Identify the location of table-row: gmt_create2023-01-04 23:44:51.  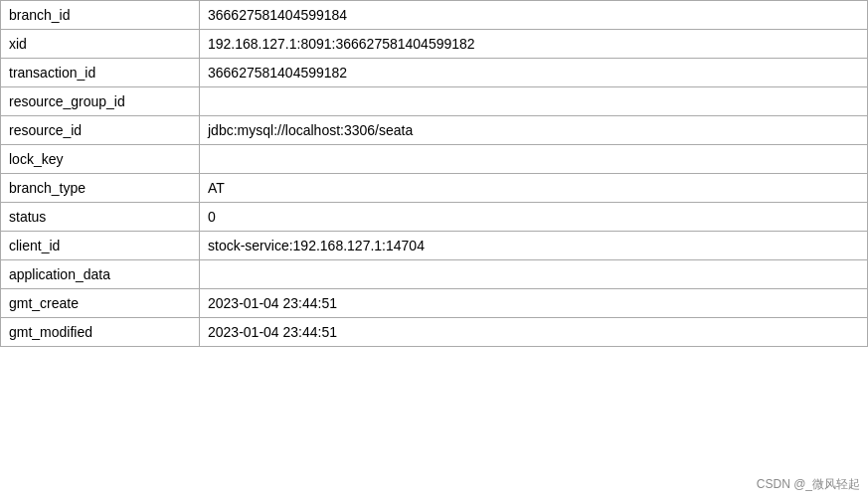
(434, 304).